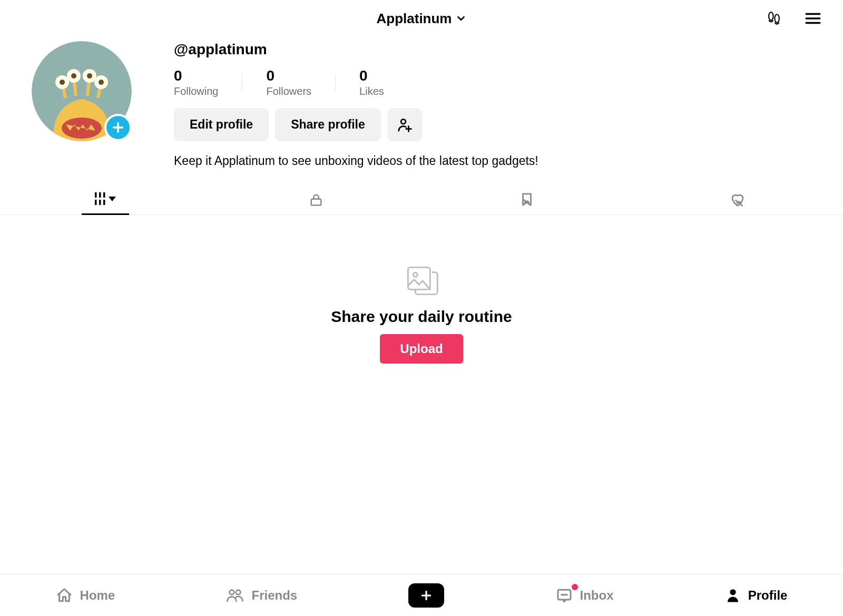 The width and height of the screenshot is (843, 616). I want to click on share-profile-button: Share profile, so click(328, 124).